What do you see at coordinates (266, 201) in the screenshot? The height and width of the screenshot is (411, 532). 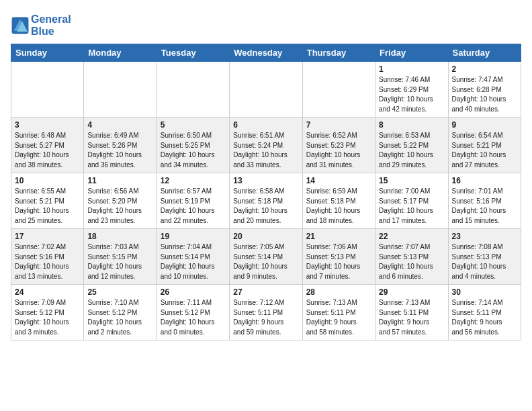 I see `calendar-week-3: 10Sunrise: 6:55 AM Sunset: 5:21 PM Dayli…` at bounding box center [266, 201].